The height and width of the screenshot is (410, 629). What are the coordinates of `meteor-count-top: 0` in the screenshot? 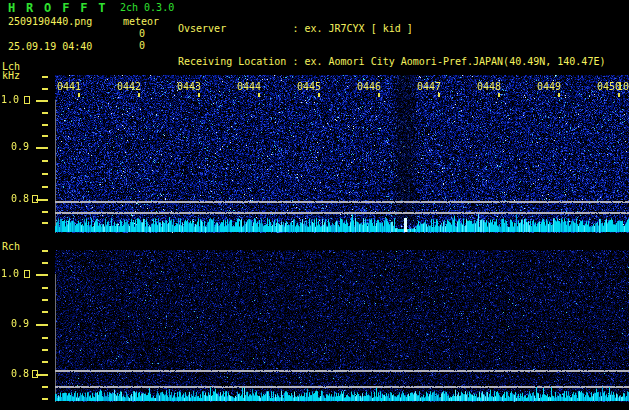 It's located at (142, 34).